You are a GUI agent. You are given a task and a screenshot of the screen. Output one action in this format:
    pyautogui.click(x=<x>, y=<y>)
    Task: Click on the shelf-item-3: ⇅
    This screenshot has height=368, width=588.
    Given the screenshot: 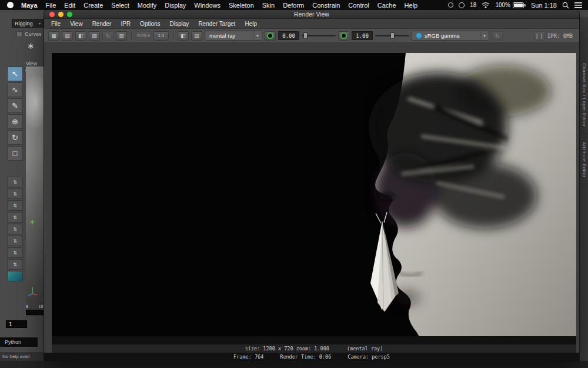 What is the action you would take?
    pyautogui.click(x=15, y=205)
    